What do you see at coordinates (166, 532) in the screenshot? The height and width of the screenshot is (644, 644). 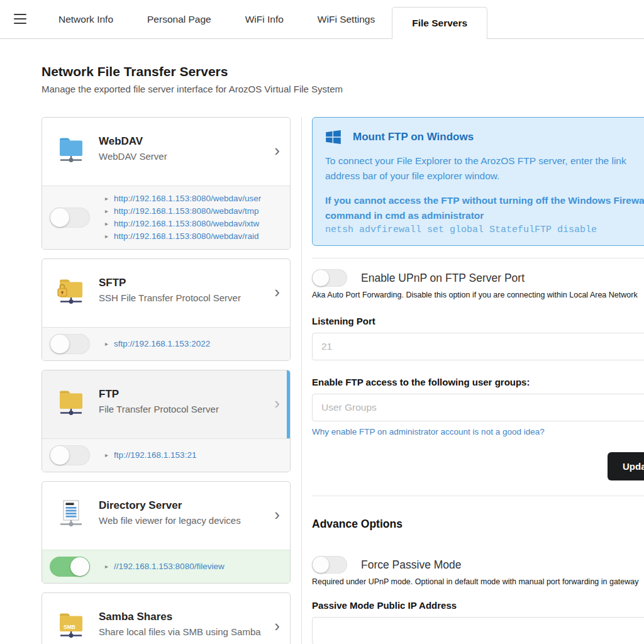 I see `server-card-directory-server: Directory ServerWeb file viewer for lega…` at bounding box center [166, 532].